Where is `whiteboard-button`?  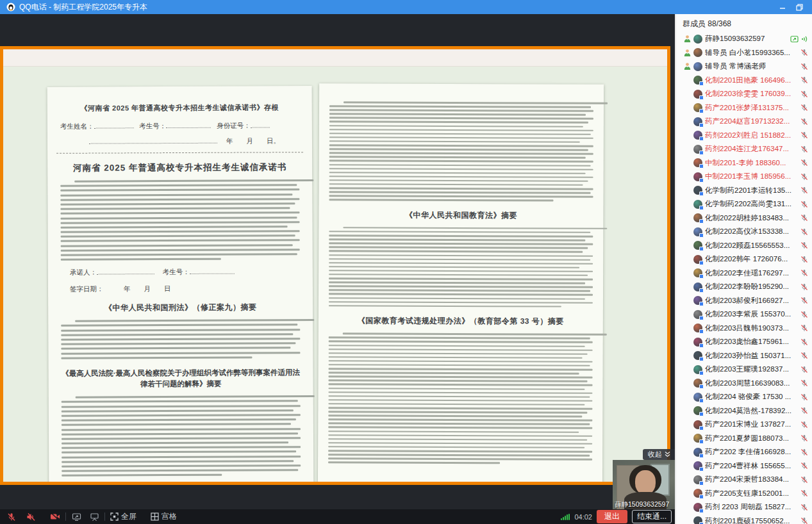 whiteboard-button is located at coordinates (94, 517).